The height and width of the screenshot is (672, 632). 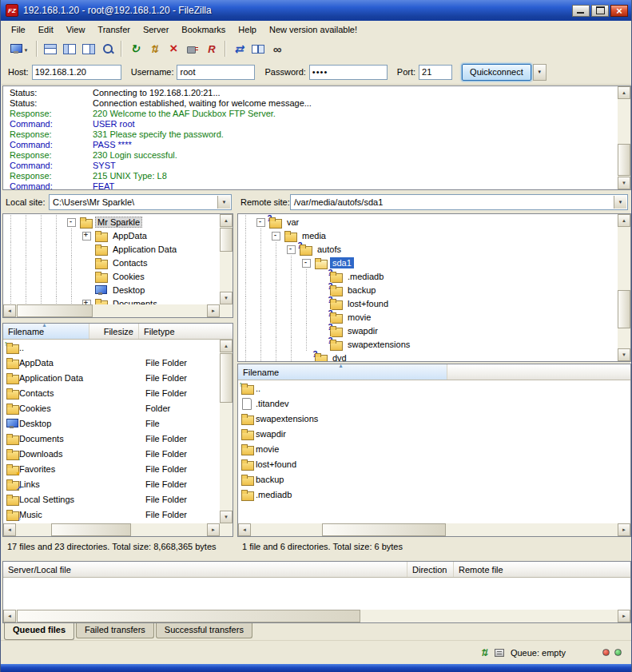 What do you see at coordinates (435, 356) in the screenshot?
I see `tree-node: dvd` at bounding box center [435, 356].